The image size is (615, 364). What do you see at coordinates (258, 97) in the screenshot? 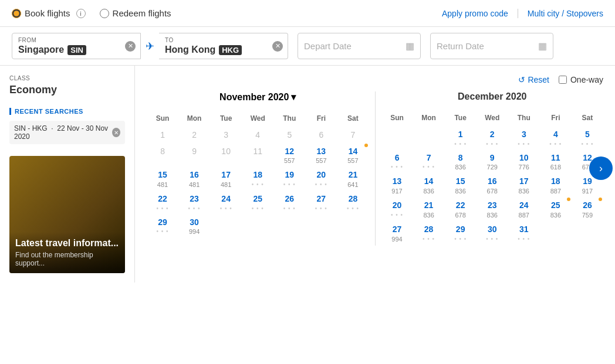
I see `november-month-dropdown: November 2020 ▾` at bounding box center [258, 97].